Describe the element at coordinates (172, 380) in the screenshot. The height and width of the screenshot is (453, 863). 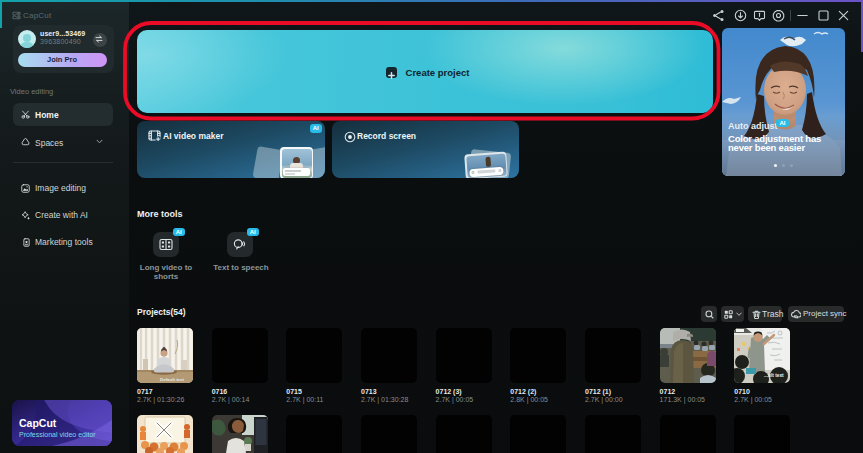
I see `svg-text: Default text` at that location.